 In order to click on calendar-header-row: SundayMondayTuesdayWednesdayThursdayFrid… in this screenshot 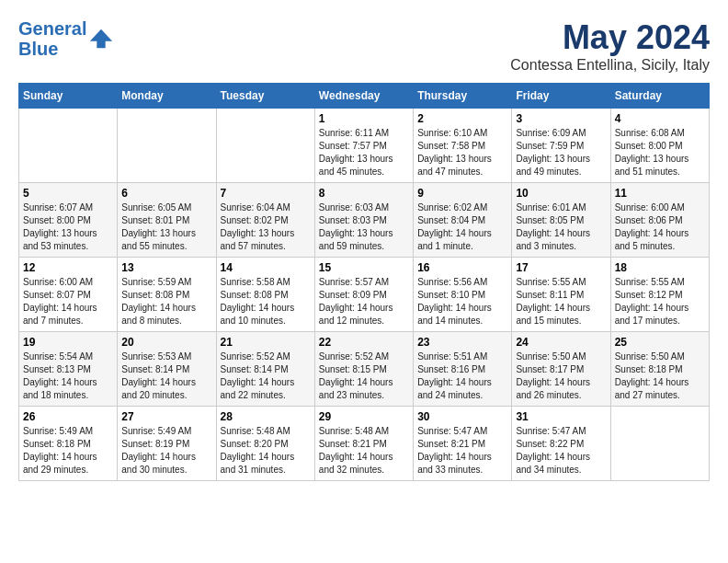, I will do `click(364, 96)`.